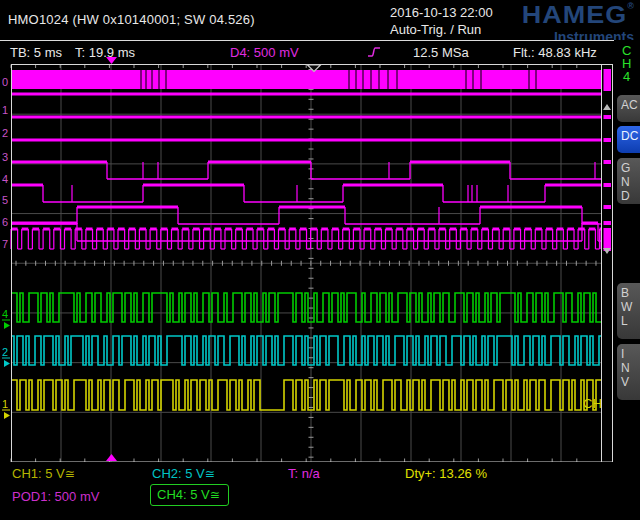 This screenshot has width=640, height=520. What do you see at coordinates (630, 6) in the screenshot?
I see `registered-mark: ®` at bounding box center [630, 6].